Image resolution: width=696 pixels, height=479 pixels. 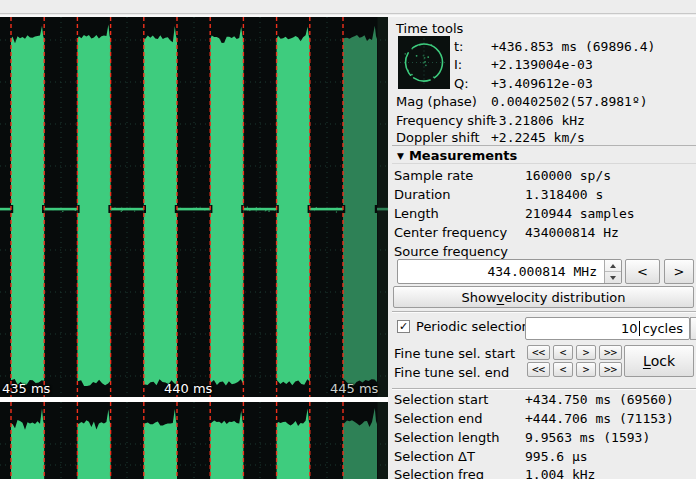 What do you see at coordinates (404, 326) in the screenshot?
I see `periodic-selection-checkbox: ✓` at bounding box center [404, 326].